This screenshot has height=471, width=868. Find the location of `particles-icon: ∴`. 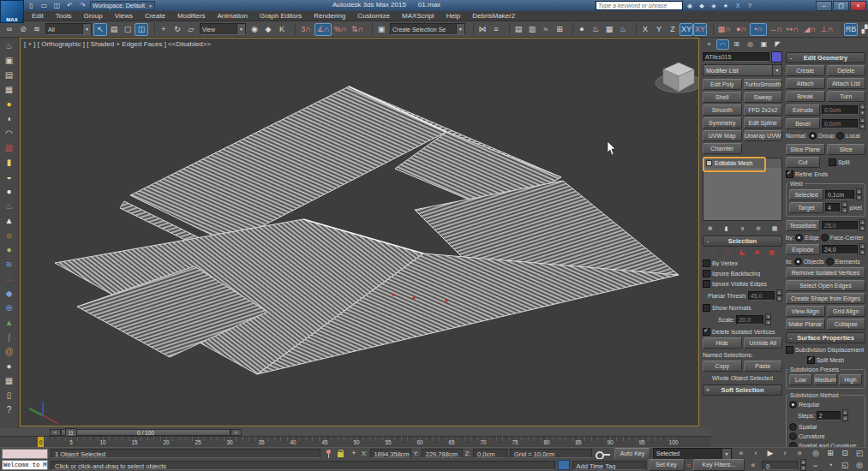

particles-icon: ∴ is located at coordinates (9, 279).